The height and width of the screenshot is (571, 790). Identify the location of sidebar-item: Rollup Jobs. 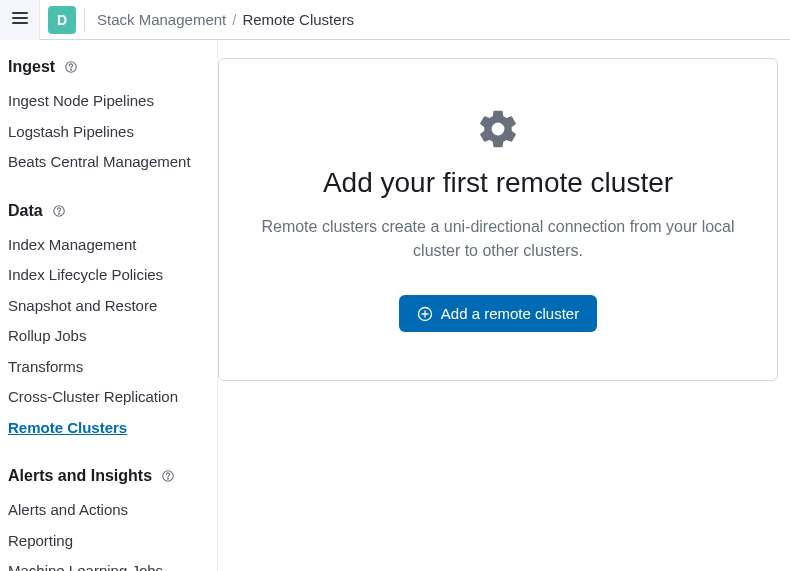
(112, 336).